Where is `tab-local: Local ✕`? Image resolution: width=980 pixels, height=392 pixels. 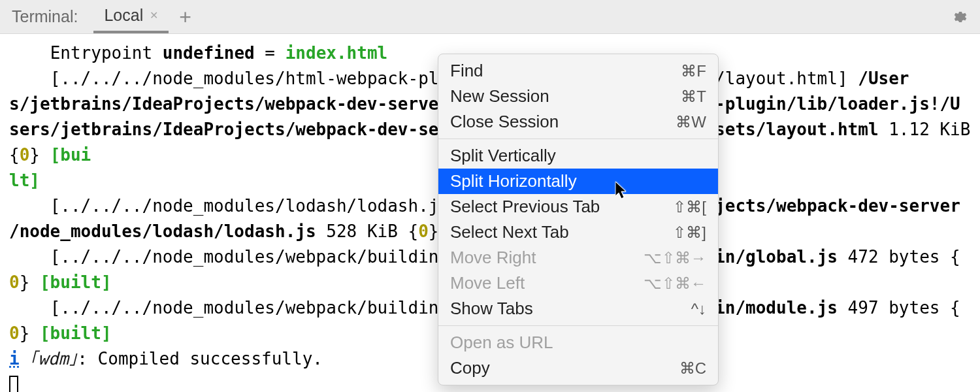
tab-local: Local ✕ is located at coordinates (131, 17).